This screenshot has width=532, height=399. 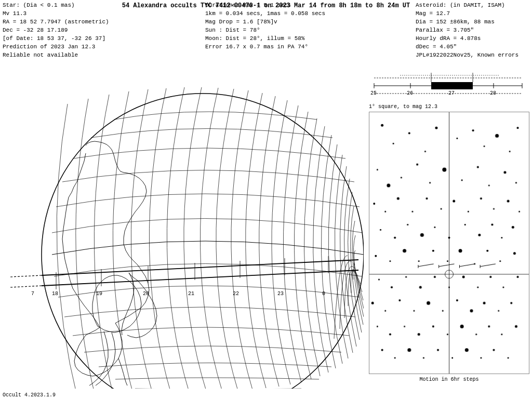 I want to click on header-left: Star: (Dia < 0.1 mas) Mv 11.3 RA = 18 52…, so click(x=56, y=31).